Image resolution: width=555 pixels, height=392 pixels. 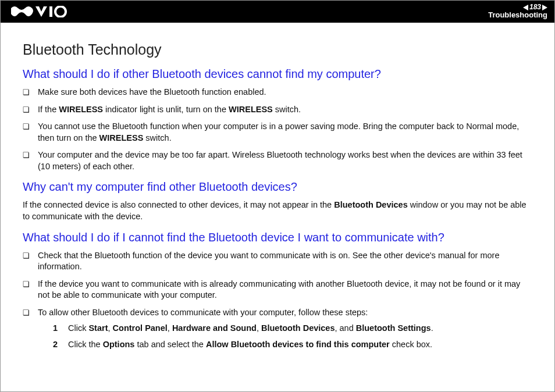 What do you see at coordinates (48, 109) in the screenshot?
I see `text: If the` at bounding box center [48, 109].